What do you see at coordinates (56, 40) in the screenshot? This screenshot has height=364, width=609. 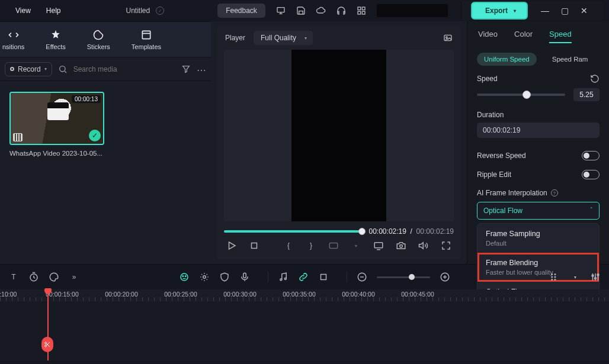 I see `tab-effects: Effects` at bounding box center [56, 40].